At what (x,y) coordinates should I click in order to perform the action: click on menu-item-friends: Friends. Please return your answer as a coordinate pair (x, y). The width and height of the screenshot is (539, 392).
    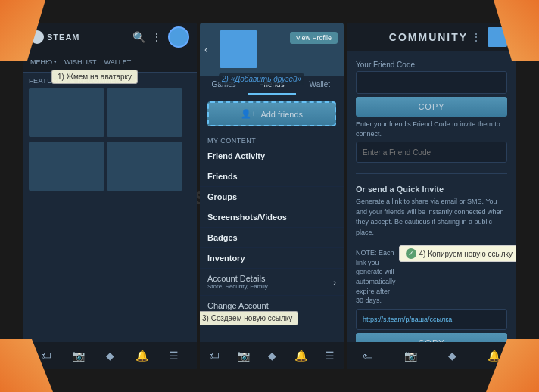
    Looking at the image, I should click on (272, 177).